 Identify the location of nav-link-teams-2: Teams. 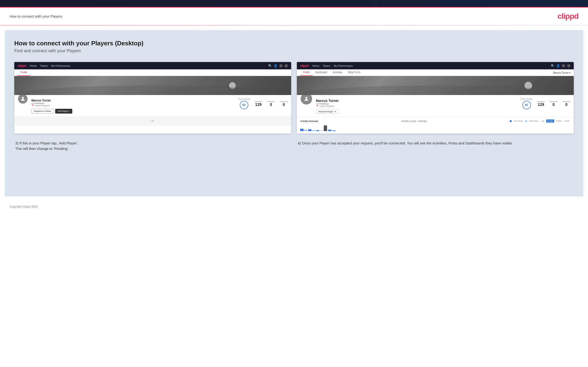
(327, 66).